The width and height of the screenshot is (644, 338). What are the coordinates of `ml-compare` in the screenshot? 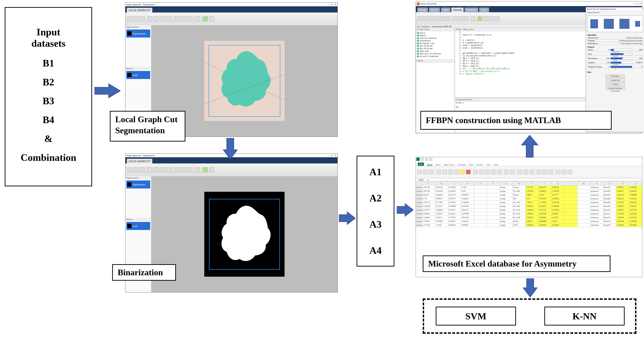 It's located at (442, 18).